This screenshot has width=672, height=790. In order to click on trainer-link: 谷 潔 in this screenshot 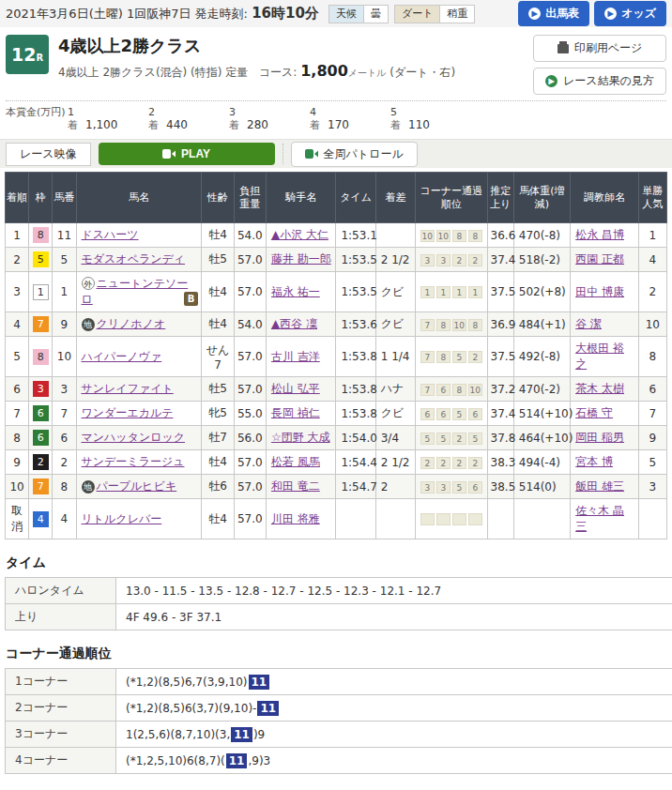, I will do `click(588, 324)`.